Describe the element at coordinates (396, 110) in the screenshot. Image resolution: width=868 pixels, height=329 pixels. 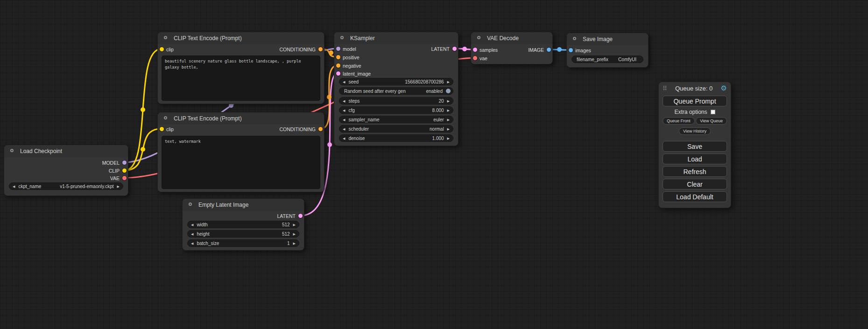
I see `cfg-widget: ◀ cfg 8.000 ▶` at that location.